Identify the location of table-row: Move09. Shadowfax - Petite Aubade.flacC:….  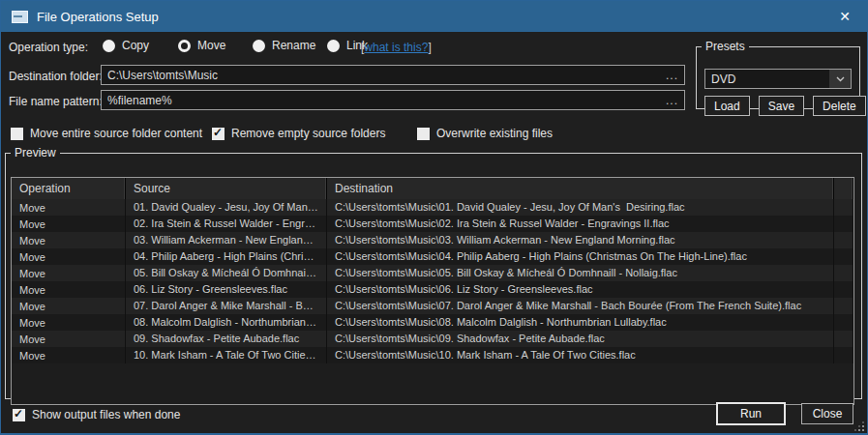
(433, 338).